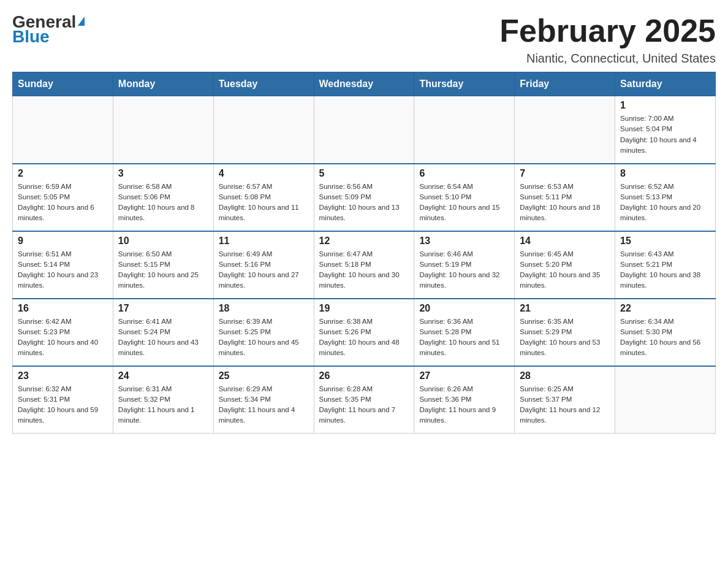 The height and width of the screenshot is (563, 728). Describe the element at coordinates (31, 37) in the screenshot. I see `logo-blue-text: Blue` at that location.